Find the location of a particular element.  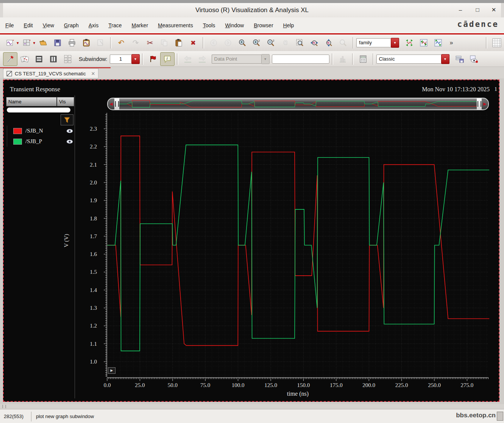

menu-edit: Edit is located at coordinates (28, 25).